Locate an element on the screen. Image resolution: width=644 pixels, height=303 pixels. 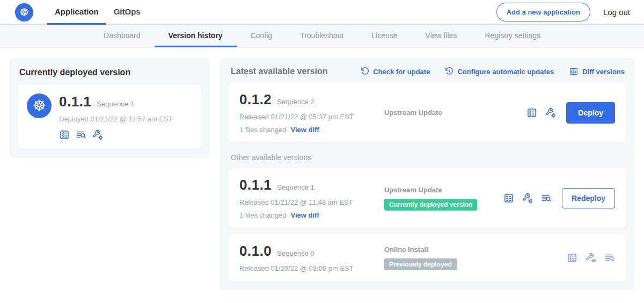
diff-icon is located at coordinates (574, 71).